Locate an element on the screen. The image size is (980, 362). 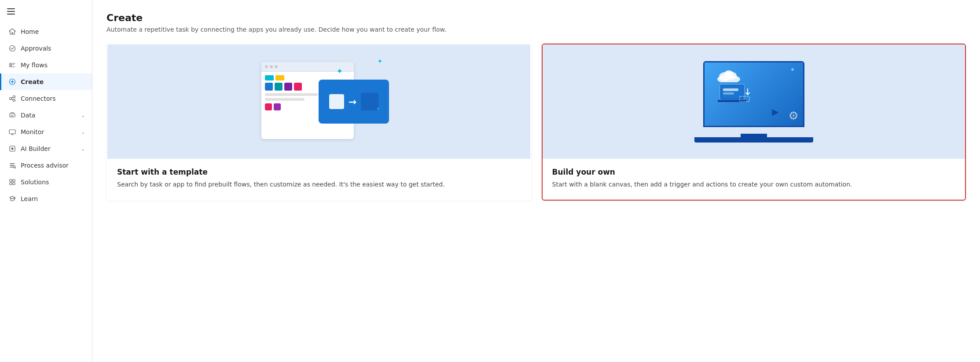
sidebar-item-approvals: Approvals is located at coordinates (46, 48).